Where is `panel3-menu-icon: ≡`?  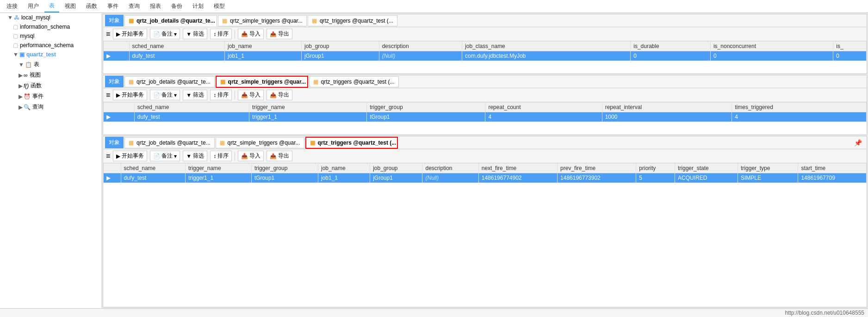 panel3-menu-icon: ≡ is located at coordinates (108, 156).